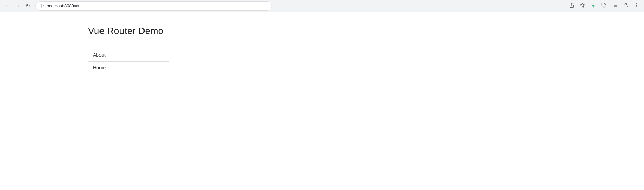 This screenshot has width=644, height=190. Describe the element at coordinates (604, 6) in the screenshot. I see `browser-toolbar-right: ▼` at that location.